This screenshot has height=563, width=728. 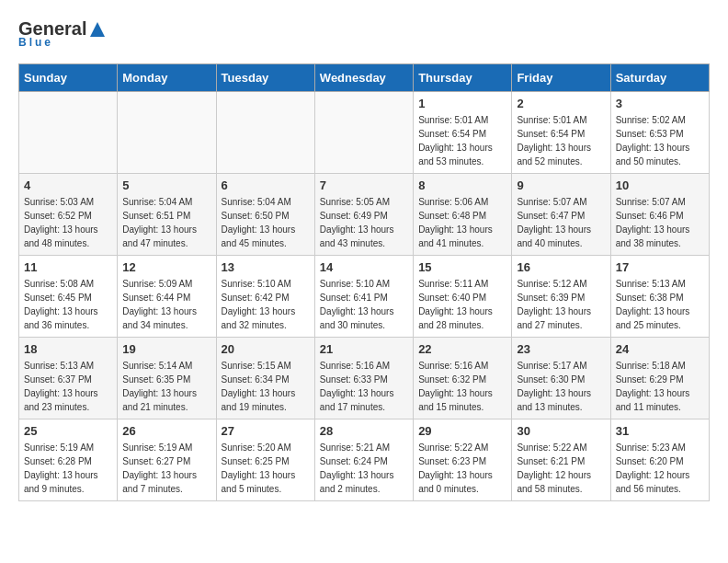 What do you see at coordinates (660, 186) in the screenshot?
I see `day-number: 10` at bounding box center [660, 186].